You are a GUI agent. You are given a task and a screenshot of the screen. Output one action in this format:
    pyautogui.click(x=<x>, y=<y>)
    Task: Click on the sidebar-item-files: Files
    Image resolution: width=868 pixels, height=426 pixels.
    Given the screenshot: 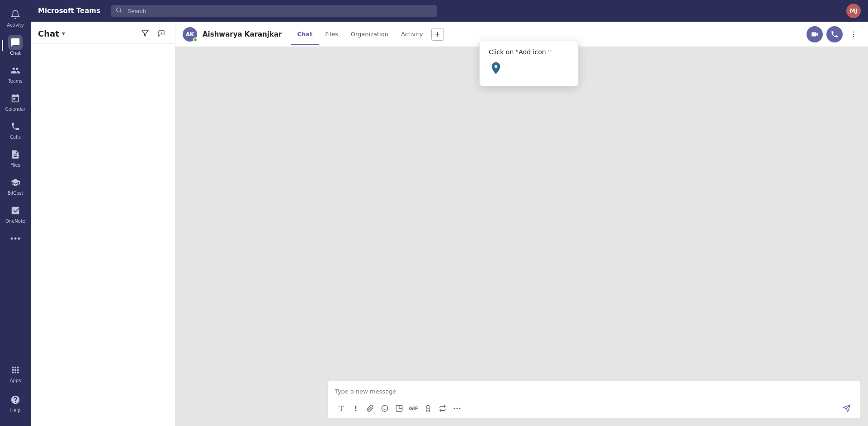 What is the action you would take?
    pyautogui.click(x=15, y=158)
    